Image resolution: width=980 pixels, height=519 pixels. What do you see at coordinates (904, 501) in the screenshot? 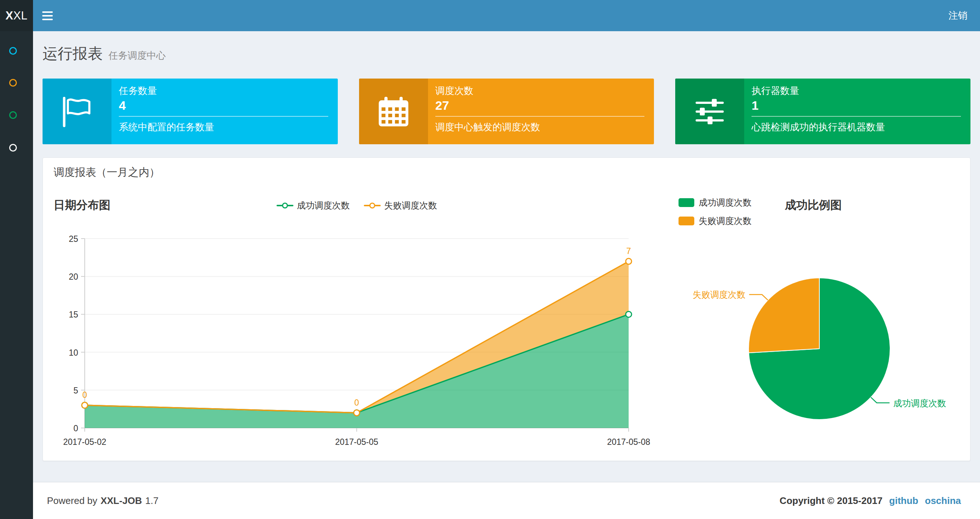
I see `github-link: github` at bounding box center [904, 501].